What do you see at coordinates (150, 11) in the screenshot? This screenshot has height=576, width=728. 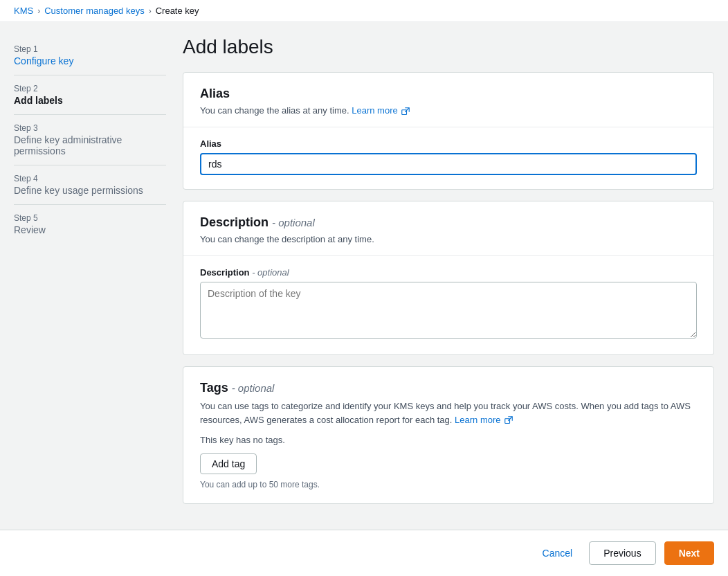 I see `breadcrumb-sep-2: ›` at bounding box center [150, 11].